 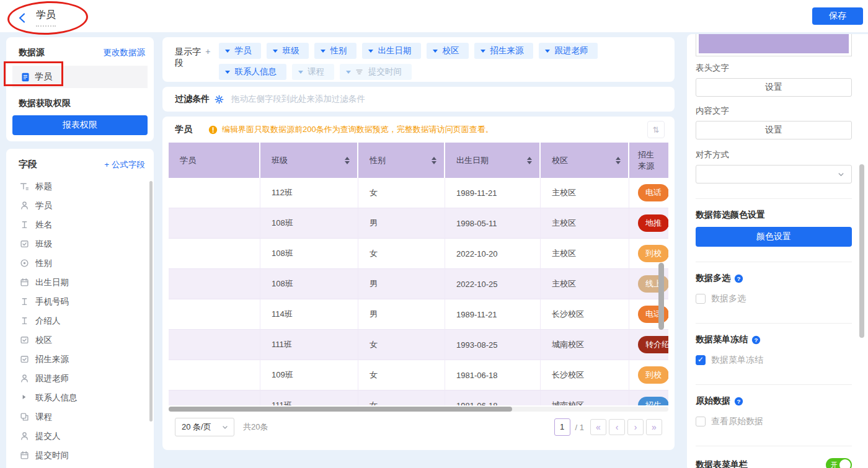 I want to click on last-page-button: », so click(x=654, y=427).